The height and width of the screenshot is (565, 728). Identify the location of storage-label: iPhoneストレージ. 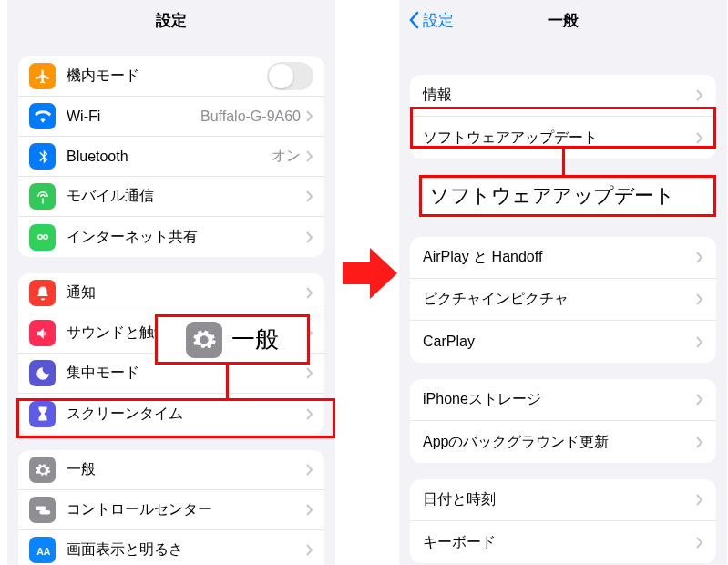
(559, 399).